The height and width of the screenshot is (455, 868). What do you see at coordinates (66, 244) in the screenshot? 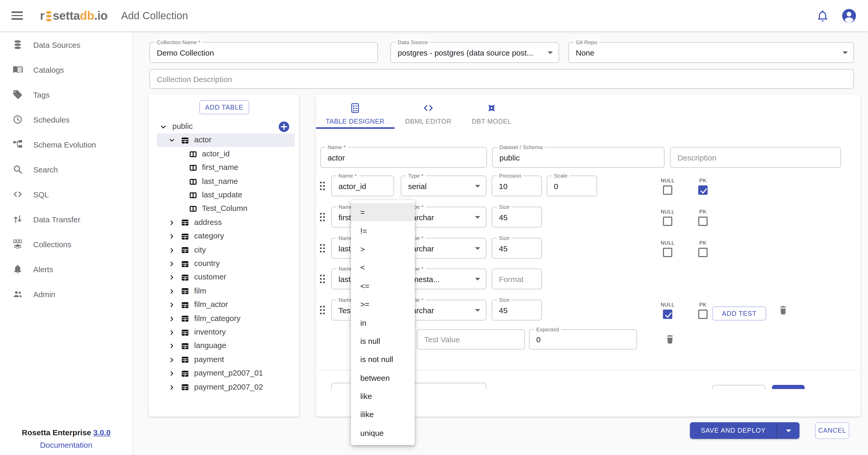
I see `sidebar-item-collections: Collections` at bounding box center [66, 244].